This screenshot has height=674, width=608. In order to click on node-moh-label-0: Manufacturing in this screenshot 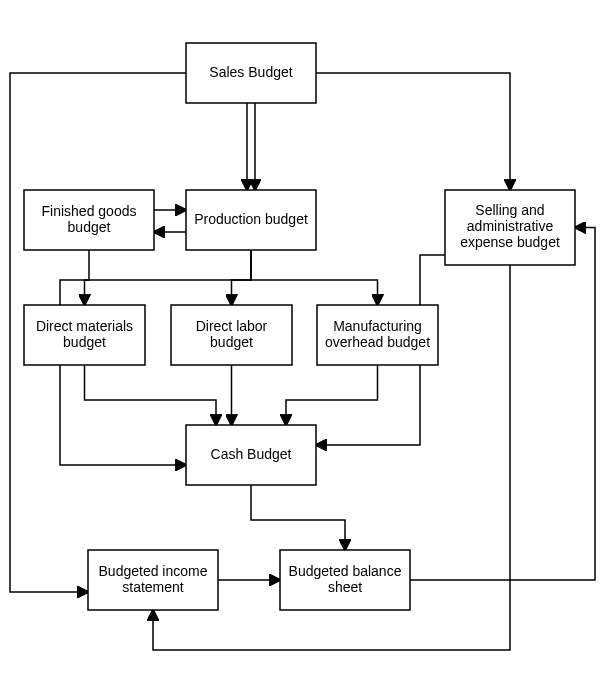, I will do `click(378, 326)`.